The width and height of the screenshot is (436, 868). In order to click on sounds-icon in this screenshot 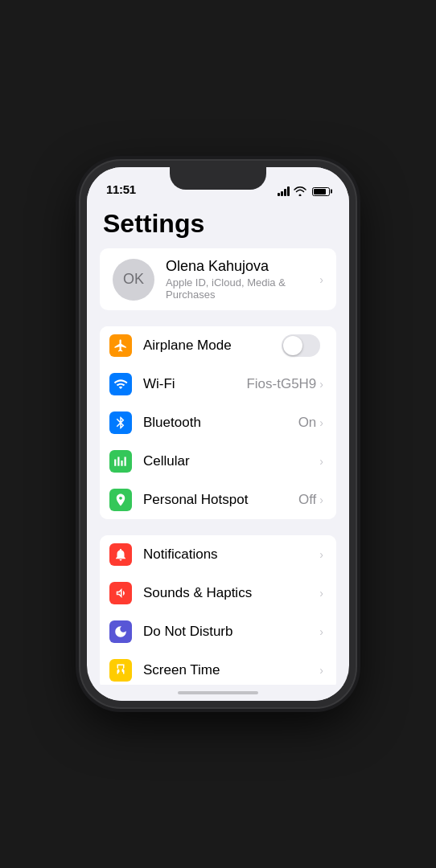, I will do `click(121, 593)`.